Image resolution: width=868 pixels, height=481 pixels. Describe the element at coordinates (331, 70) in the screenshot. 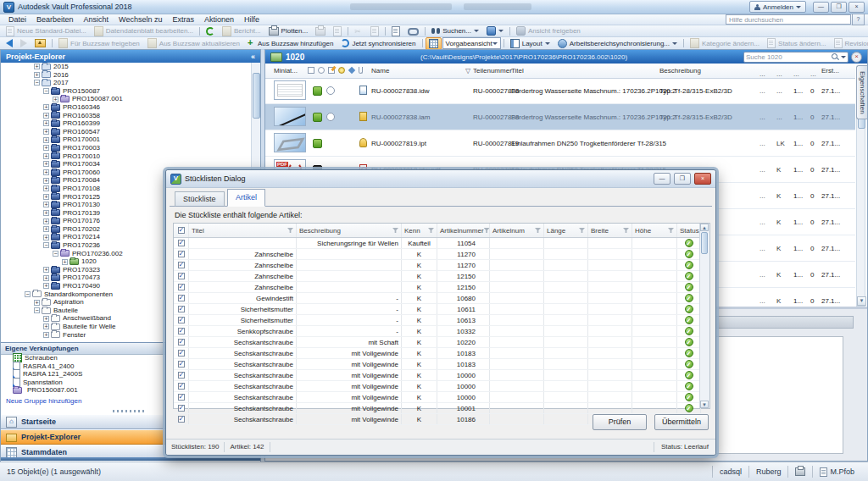

I see `edit-column-icon` at that location.